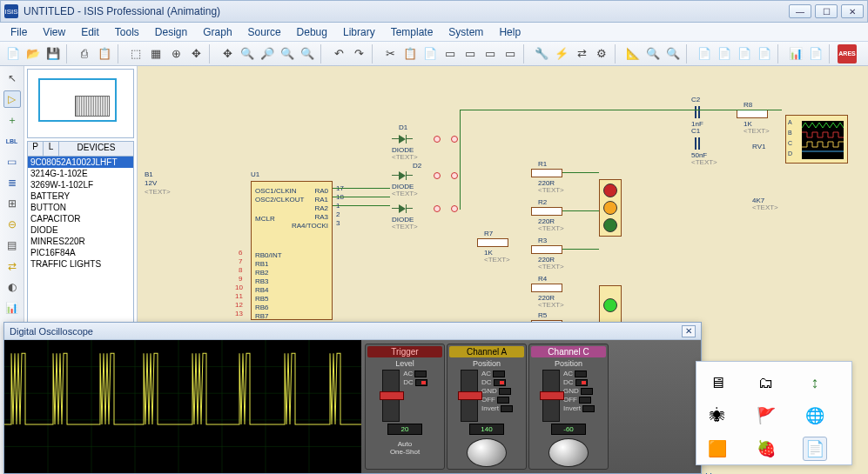 This screenshot has width=868, height=474. Describe the element at coordinates (547, 173) in the screenshot. I see `r1-res` at that location.